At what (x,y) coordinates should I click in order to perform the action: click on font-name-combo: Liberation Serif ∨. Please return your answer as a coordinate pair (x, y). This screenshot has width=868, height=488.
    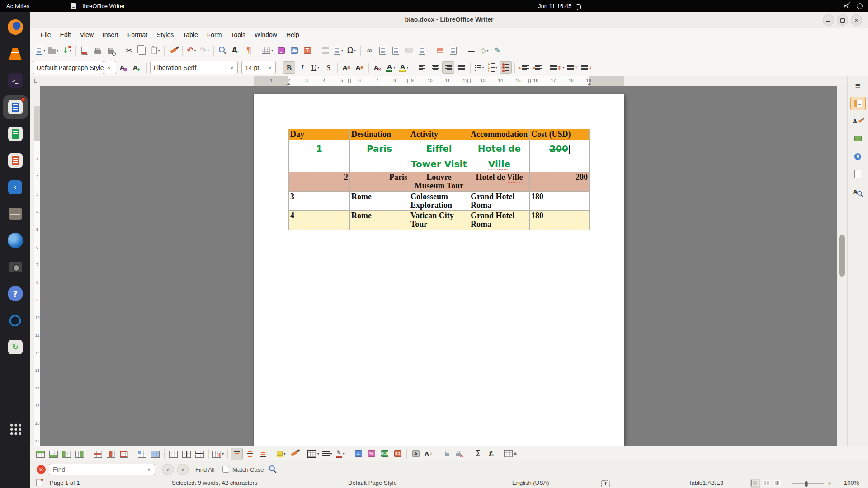
    Looking at the image, I should click on (194, 68).